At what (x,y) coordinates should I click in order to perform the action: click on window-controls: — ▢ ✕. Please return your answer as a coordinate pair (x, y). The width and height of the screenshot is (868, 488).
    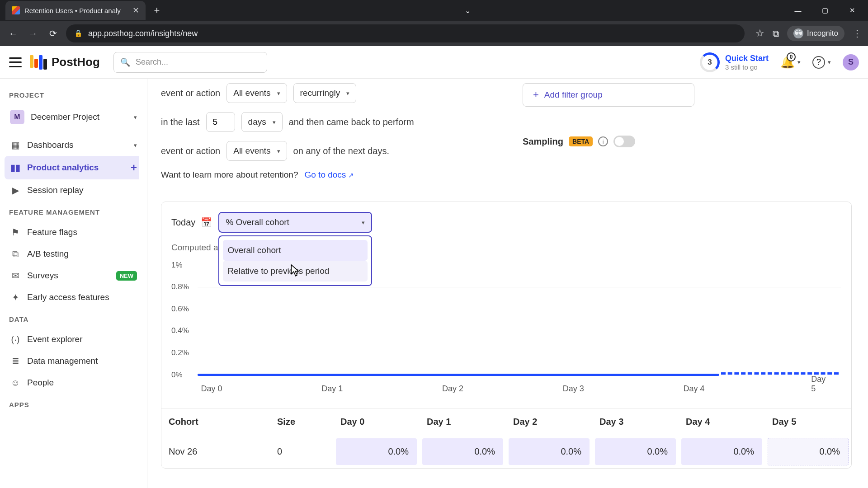
    Looking at the image, I should click on (826, 10).